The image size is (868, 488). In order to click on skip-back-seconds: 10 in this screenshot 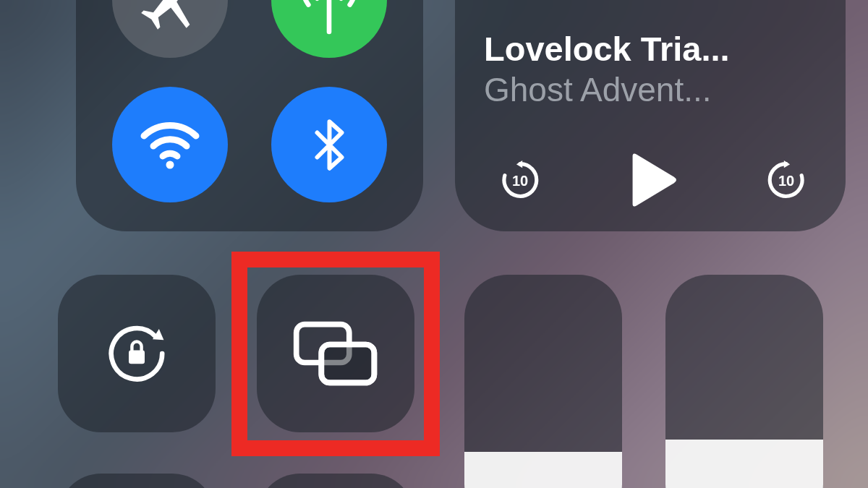, I will do `click(520, 181)`.